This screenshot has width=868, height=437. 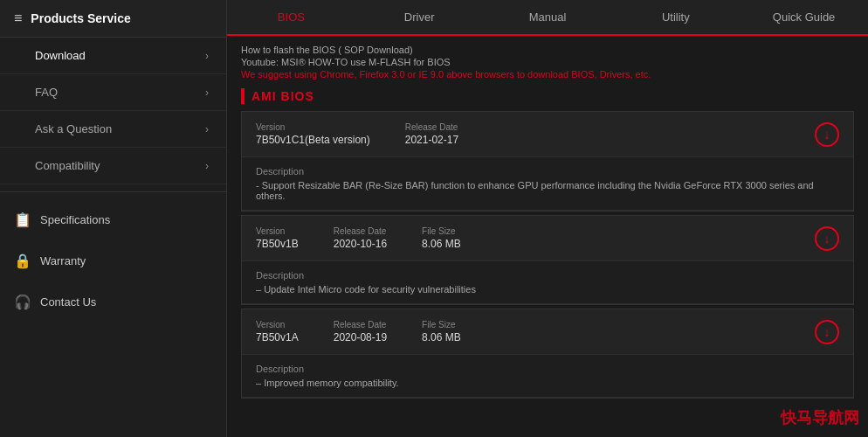 What do you see at coordinates (68, 302) in the screenshot?
I see `sidebar-item-label: Contact Us` at bounding box center [68, 302].